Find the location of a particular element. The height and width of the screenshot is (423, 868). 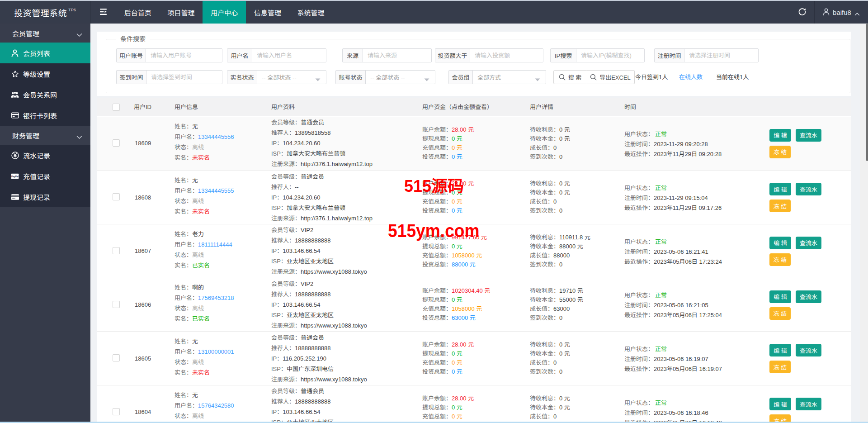

online-count-link: 在线人数 is located at coordinates (691, 77).